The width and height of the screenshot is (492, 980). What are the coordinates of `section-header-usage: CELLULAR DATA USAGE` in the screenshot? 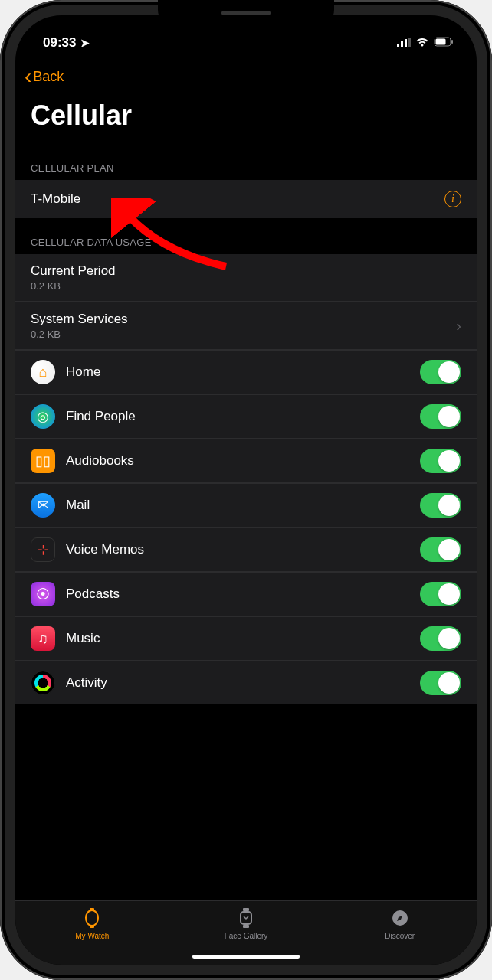 It's located at (246, 236).